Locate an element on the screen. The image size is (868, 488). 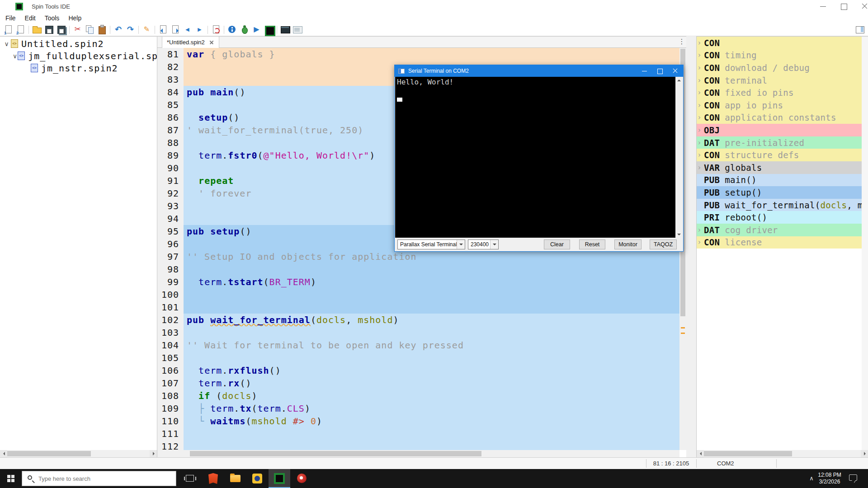
outline-row-con-terminal: ›CONterminal is located at coordinates (779, 80).